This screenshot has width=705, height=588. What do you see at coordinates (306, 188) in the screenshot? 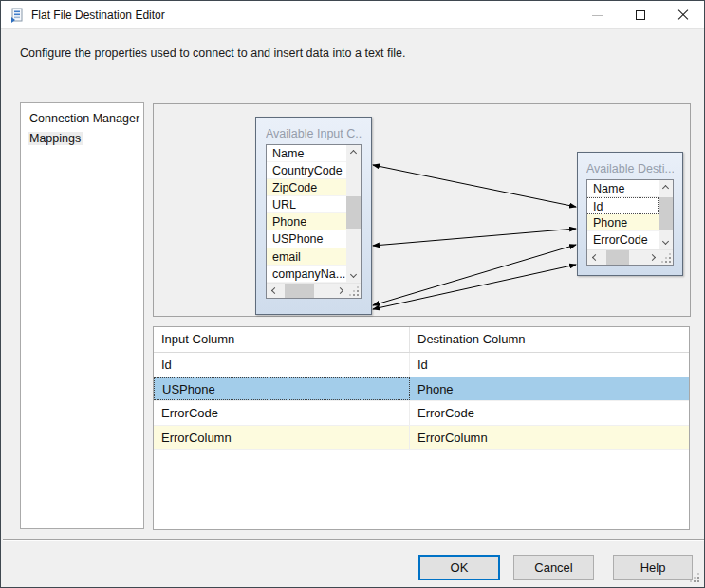
I see `column-list-item: ZipCode` at bounding box center [306, 188].